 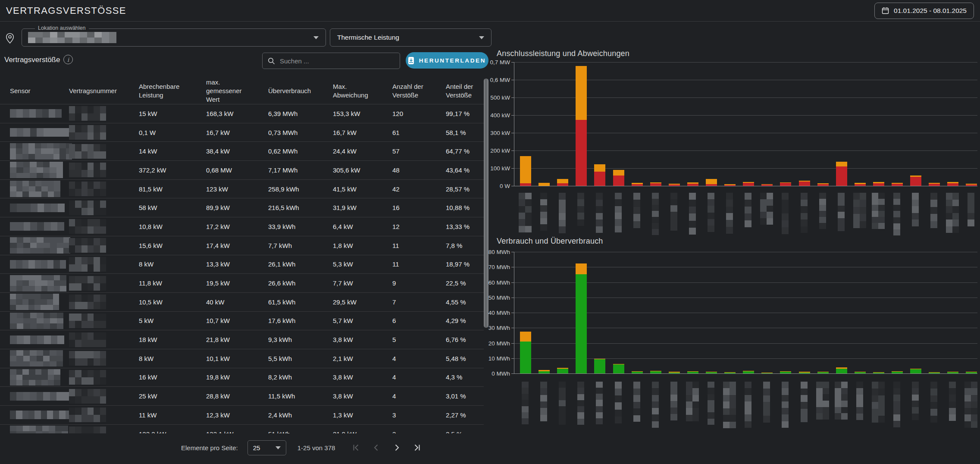 I want to click on table-row: 5 kW10,7 kW17,6 kWh5,7 kW64,29 %, so click(x=242, y=321).